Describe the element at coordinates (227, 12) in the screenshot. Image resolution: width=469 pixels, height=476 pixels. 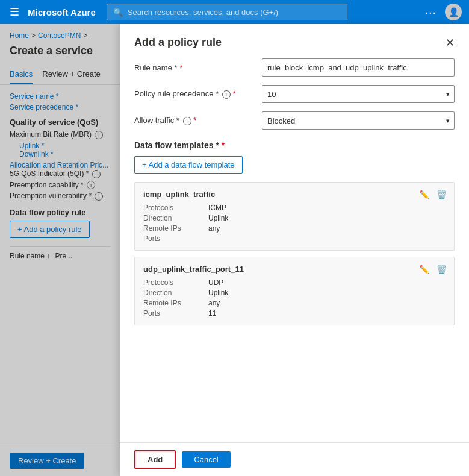
I see `search-bar: 🔍` at that location.